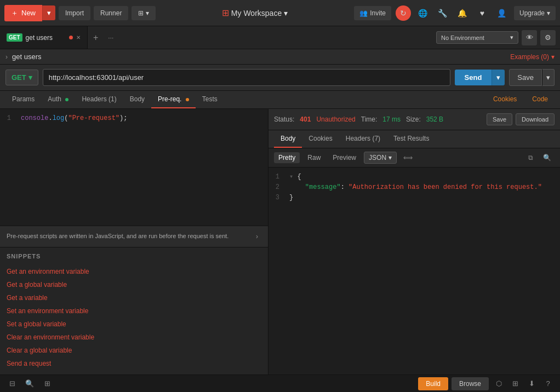 This screenshot has width=560, height=392. What do you see at coordinates (35, 118) in the screenshot?
I see `code-keyword-console: console` at bounding box center [35, 118].